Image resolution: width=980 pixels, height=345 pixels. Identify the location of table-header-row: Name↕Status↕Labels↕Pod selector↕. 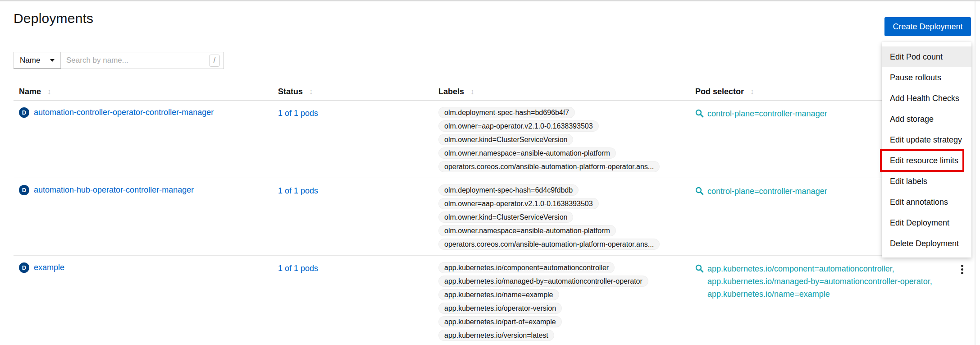
(492, 94).